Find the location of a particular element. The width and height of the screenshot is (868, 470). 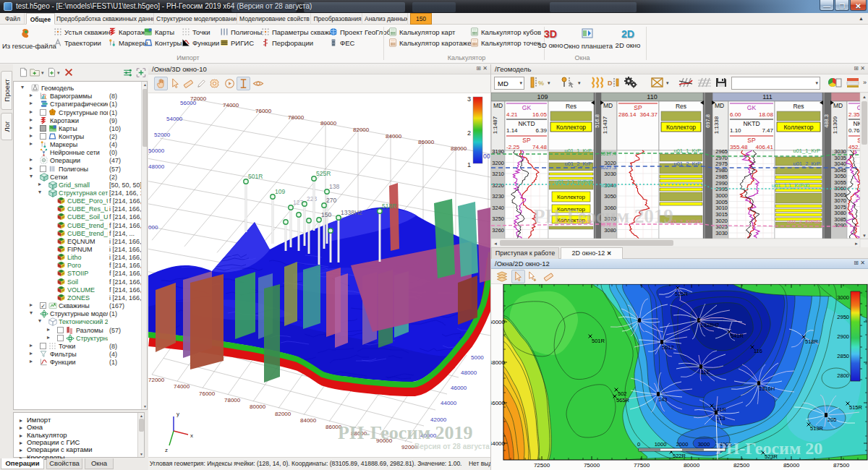

svg-text: 143 is located at coordinates (663, 399).